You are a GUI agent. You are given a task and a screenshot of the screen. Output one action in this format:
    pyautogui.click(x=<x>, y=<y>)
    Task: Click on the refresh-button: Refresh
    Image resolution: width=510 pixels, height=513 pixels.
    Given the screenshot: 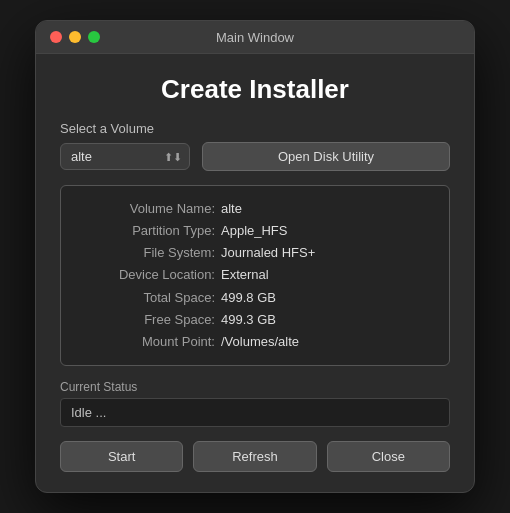 What is the action you would take?
    pyautogui.click(x=254, y=456)
    